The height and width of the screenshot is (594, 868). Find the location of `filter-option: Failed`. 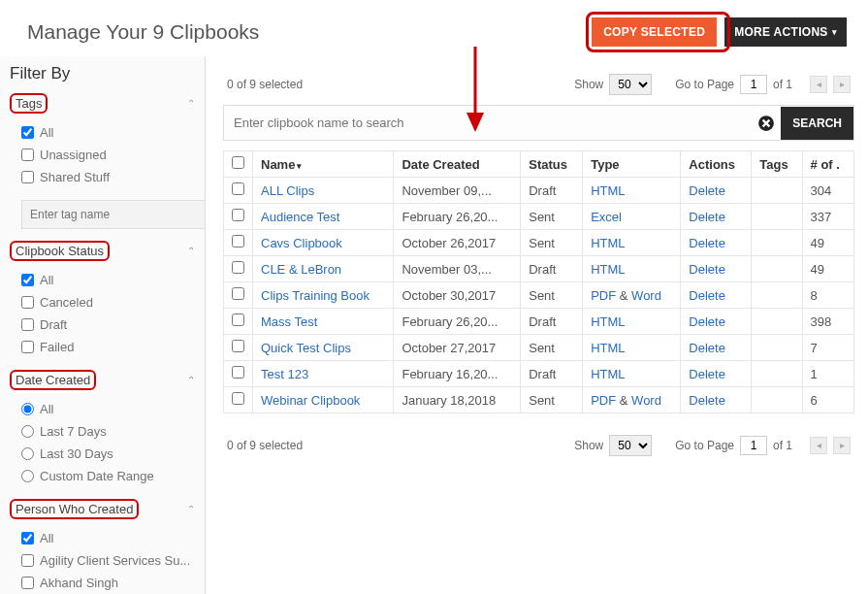

filter-option: Failed is located at coordinates (109, 347).